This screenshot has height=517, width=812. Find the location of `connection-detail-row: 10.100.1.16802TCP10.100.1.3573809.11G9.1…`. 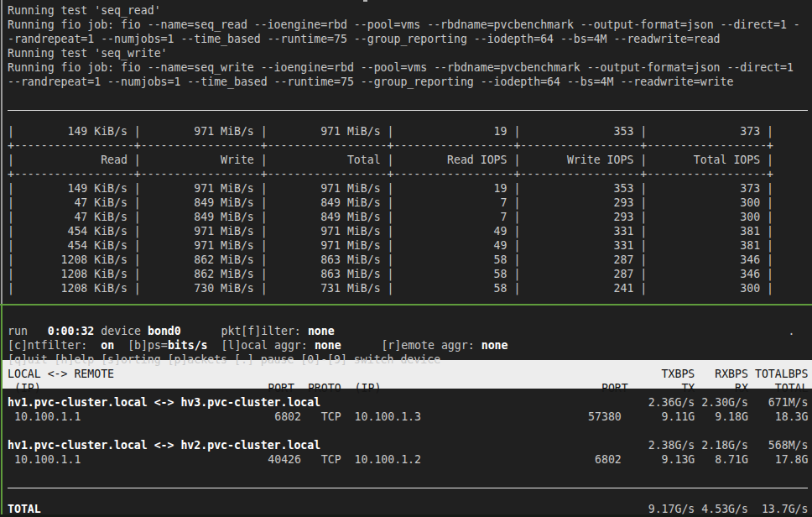

connection-detail-row: 10.100.1.16802TCP10.100.1.3573809.11G9.1… is located at coordinates (406, 416).